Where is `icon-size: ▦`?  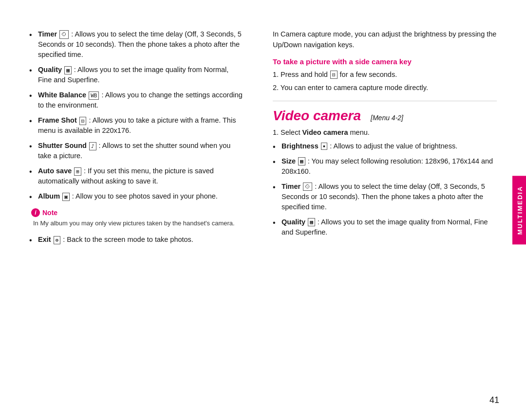 icon-size: ▦ is located at coordinates (302, 162).